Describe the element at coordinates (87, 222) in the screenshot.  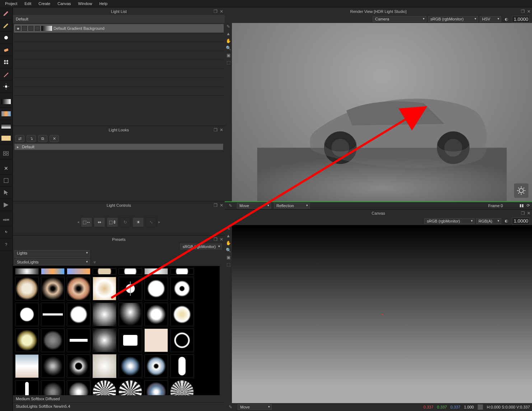
I see `move-ctrl-icon: ⬚↔` at that location.